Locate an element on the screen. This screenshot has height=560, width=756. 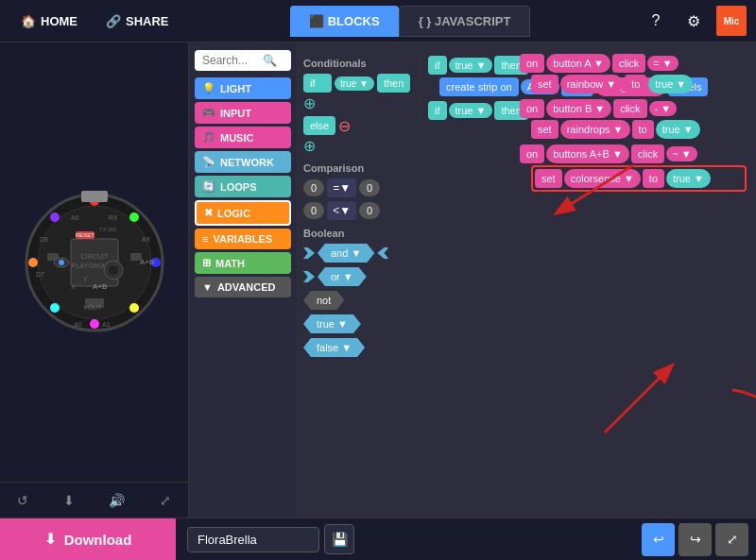
svg-text: VOUT is located at coordinates (93, 308).